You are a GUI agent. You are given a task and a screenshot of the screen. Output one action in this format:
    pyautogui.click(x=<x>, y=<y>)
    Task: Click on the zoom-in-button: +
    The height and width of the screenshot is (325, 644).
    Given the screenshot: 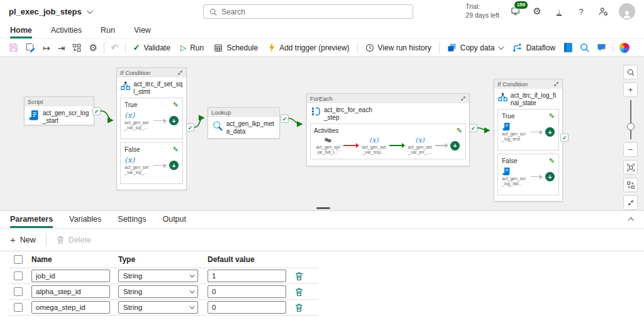 What is the action you would take?
    pyautogui.click(x=630, y=89)
    